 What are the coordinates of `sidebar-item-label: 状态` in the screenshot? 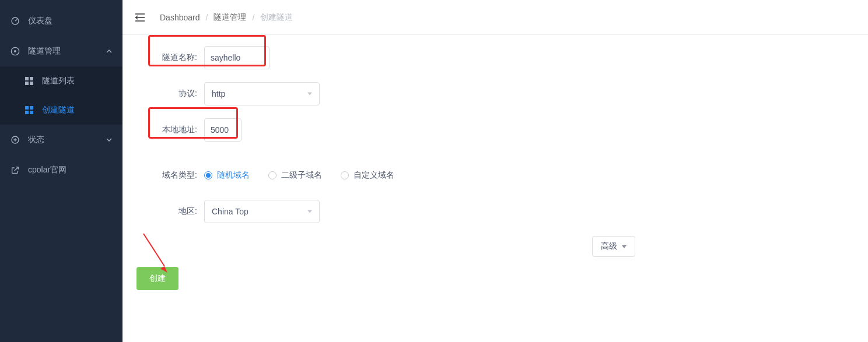 It's located at (36, 140).